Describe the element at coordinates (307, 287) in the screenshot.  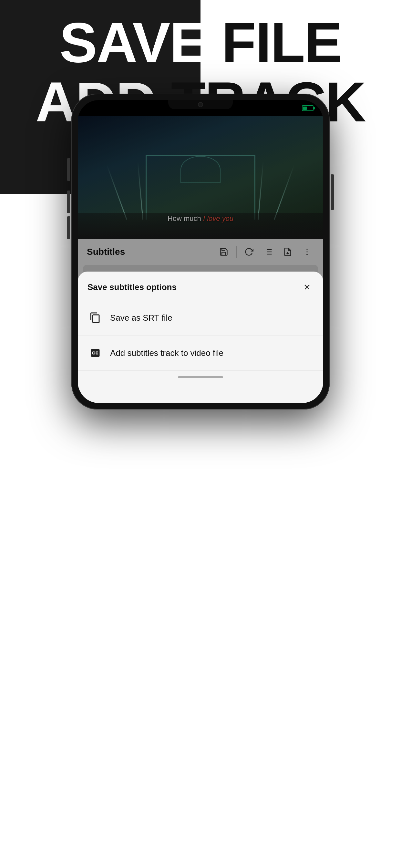
I see `sheet-close-button` at that location.